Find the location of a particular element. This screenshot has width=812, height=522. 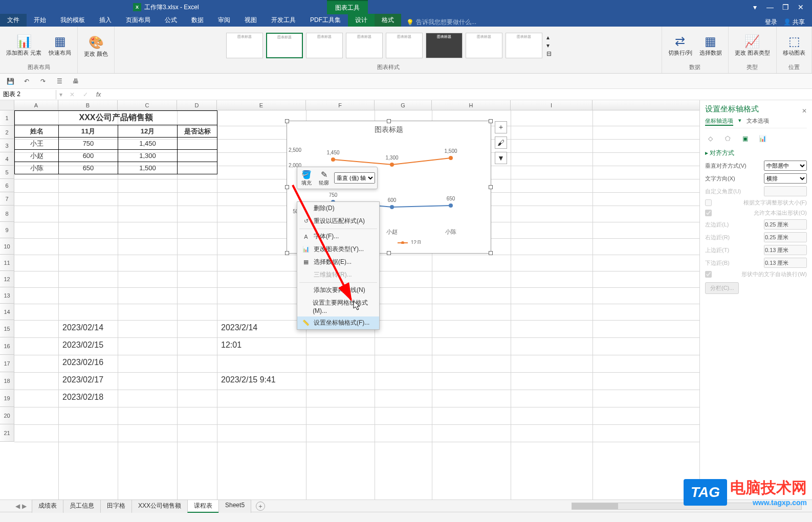

menu-select-data: ▦选择数据(E)... is located at coordinates (338, 262).